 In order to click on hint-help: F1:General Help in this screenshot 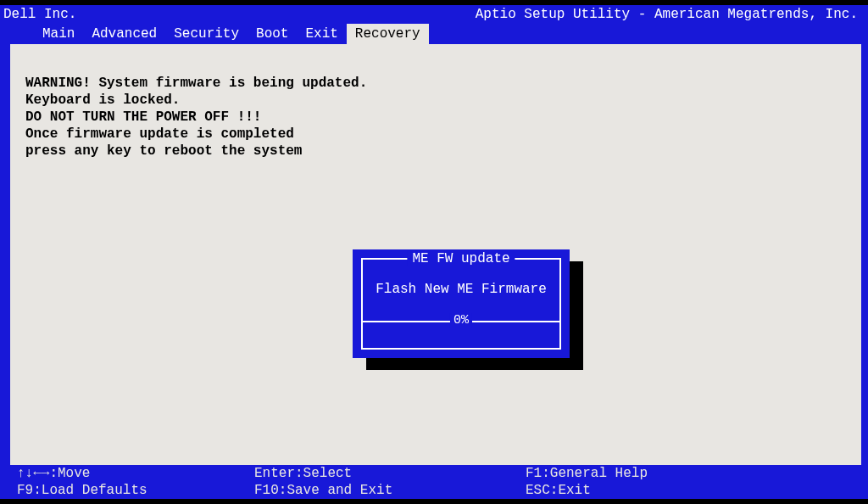, I will do `click(697, 473)`.